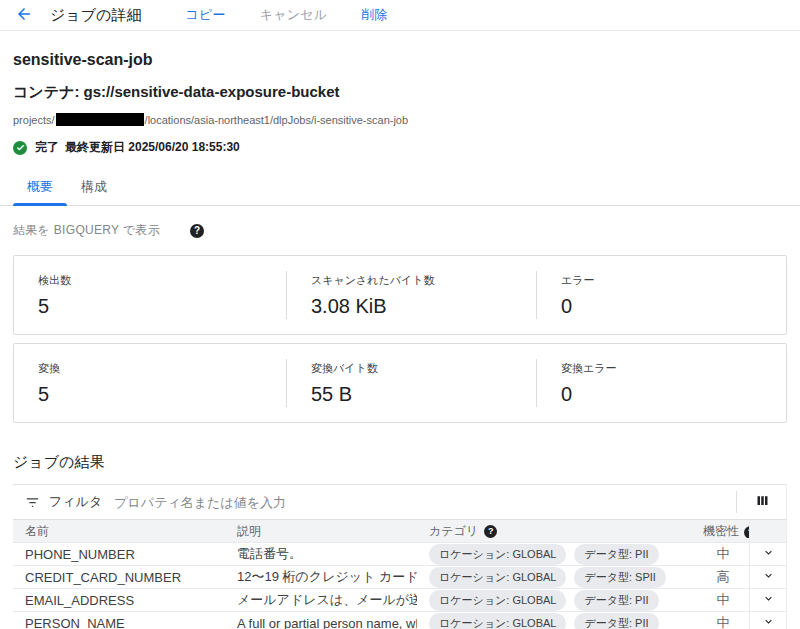  What do you see at coordinates (46, 92) in the screenshot?
I see `container-label: コンテナ:` at bounding box center [46, 92].